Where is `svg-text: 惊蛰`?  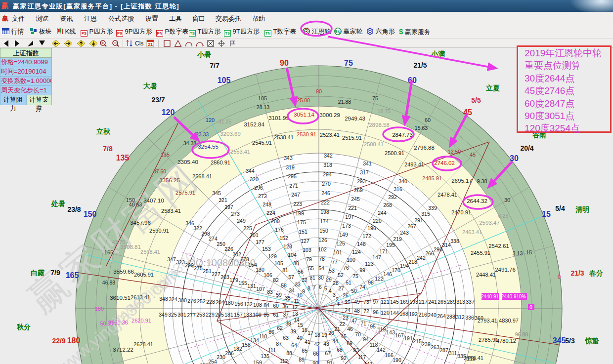
svg-text: 惊蛰 is located at coordinates (592, 341).